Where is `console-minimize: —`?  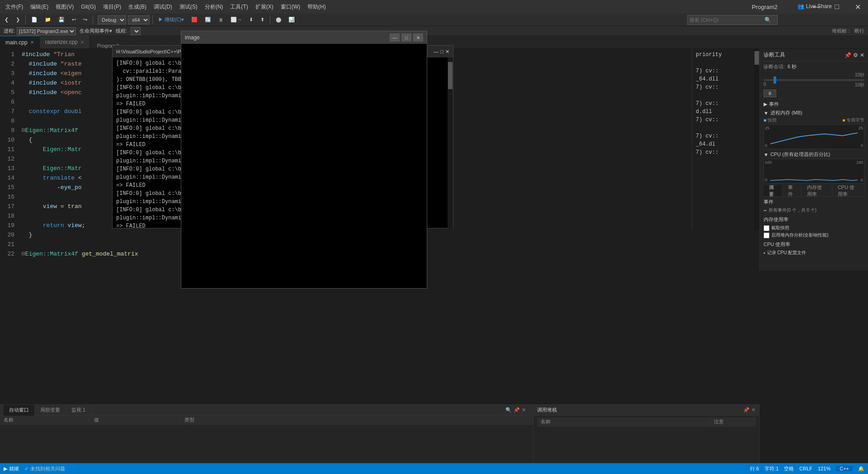
console-minimize: — is located at coordinates (436, 52).